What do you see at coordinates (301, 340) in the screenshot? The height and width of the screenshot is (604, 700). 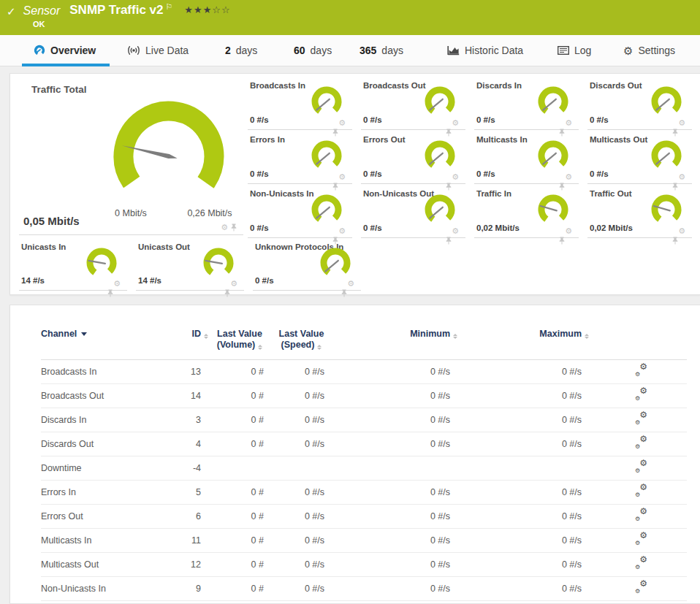 I see `column-header-last-value-speed: Last Value(Speed)` at bounding box center [301, 340].